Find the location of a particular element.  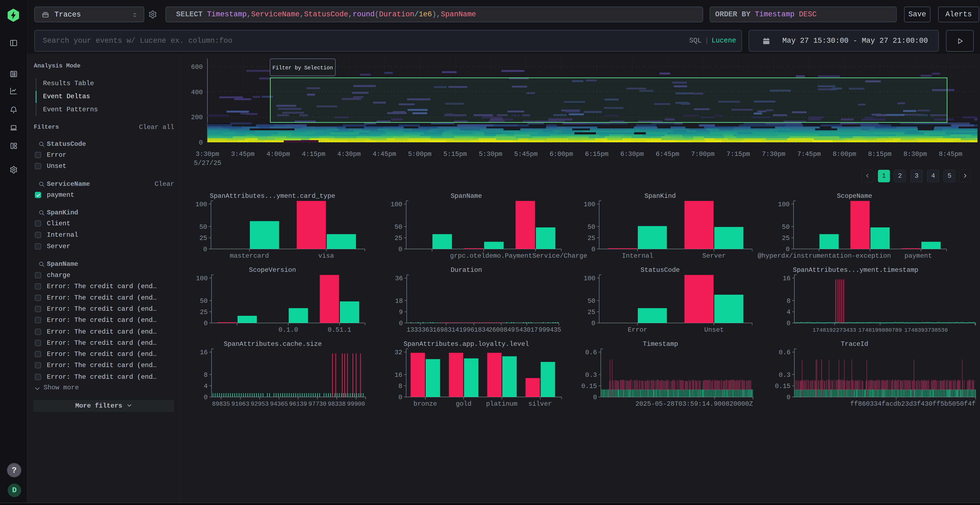

svg-text: 600 is located at coordinates (197, 67).